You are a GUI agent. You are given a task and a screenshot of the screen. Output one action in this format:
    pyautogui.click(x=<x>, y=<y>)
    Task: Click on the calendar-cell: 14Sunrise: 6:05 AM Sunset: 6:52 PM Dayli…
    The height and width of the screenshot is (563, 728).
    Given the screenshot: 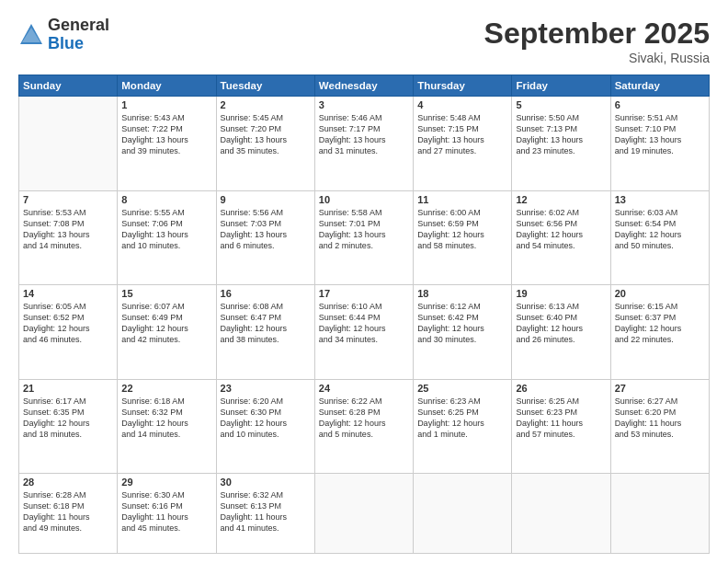 What is the action you would take?
    pyautogui.click(x=68, y=333)
    